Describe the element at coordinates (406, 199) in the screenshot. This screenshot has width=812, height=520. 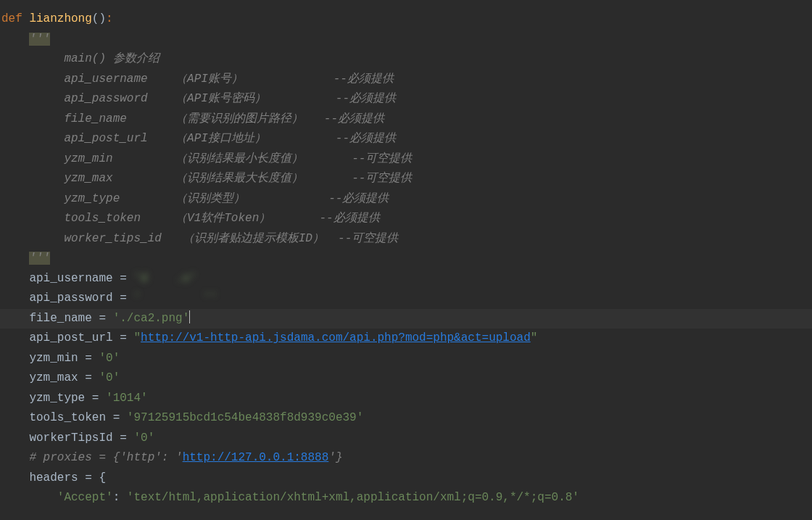
I see `line-doc-7: yzm_type （识别类型） --必须提供` at that location.